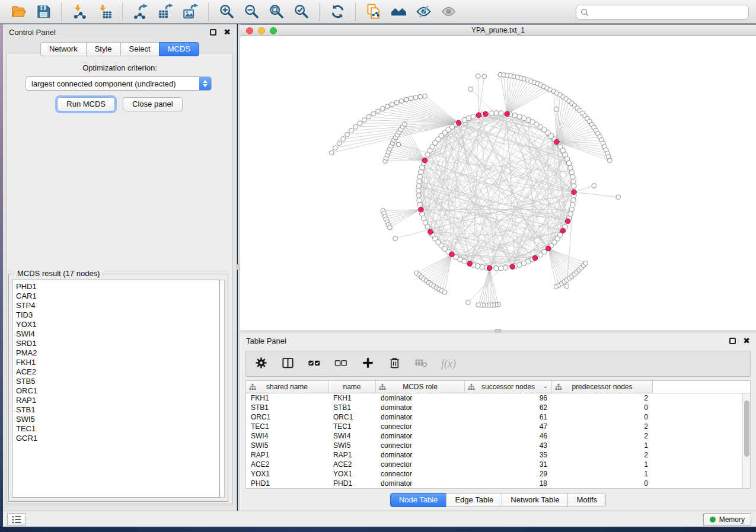 This screenshot has width=756, height=532. Describe the element at coordinates (509, 455) in the screenshot. I see `cell-successor-nodes: 35` at that location.